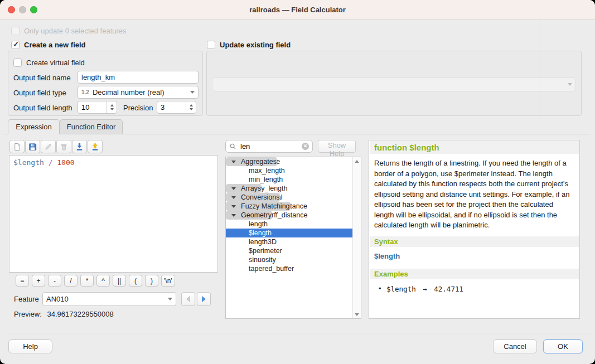  I want to click on output-field-type-combo: 1.2 Decimal number (real), so click(138, 93).